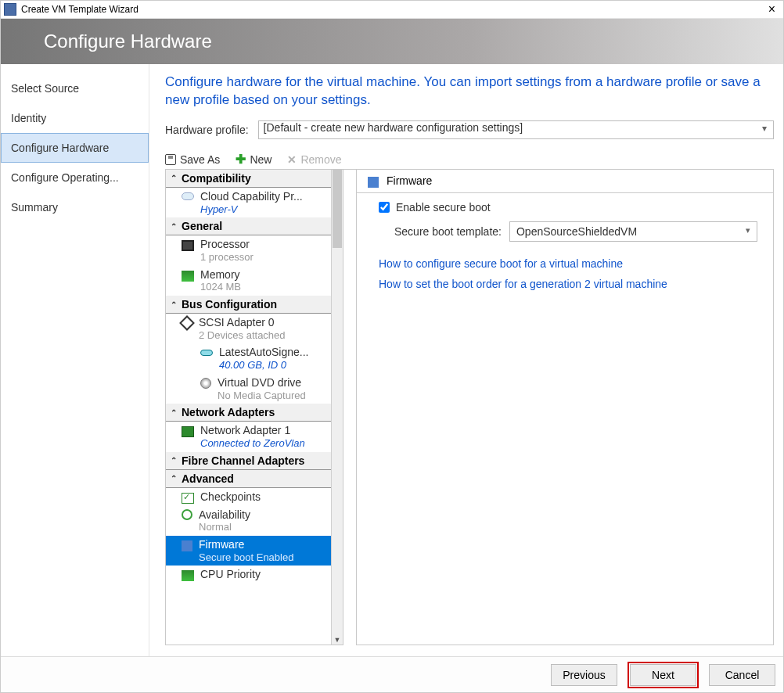 The image size is (784, 693). Describe the element at coordinates (249, 574) in the screenshot. I see `tree-item: CPU Priority` at that location.